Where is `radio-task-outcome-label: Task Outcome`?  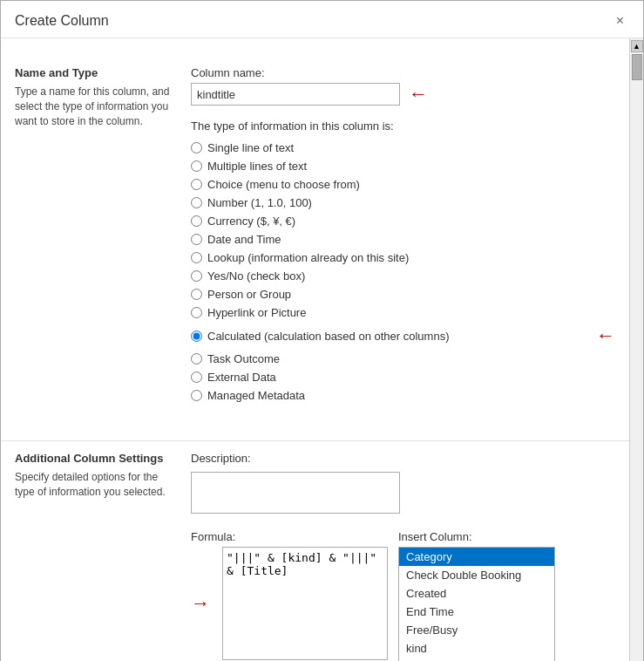
radio-task-outcome-label: Task Outcome is located at coordinates (244, 359).